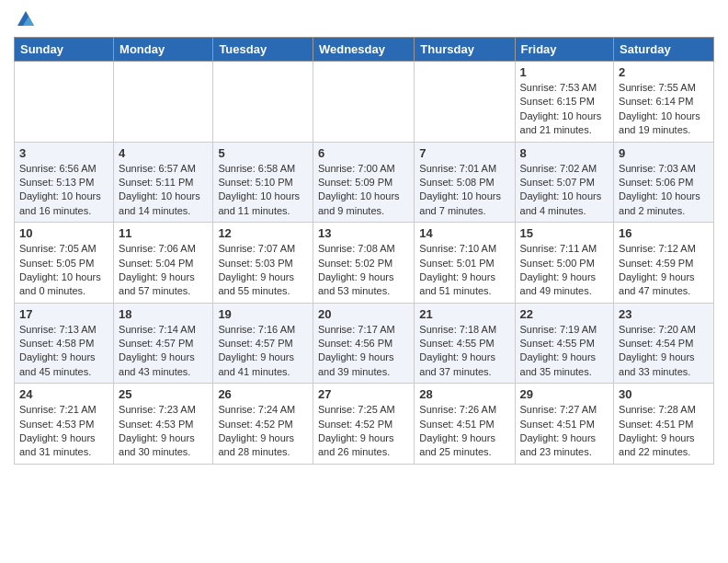 The height and width of the screenshot is (563, 728). Describe the element at coordinates (664, 351) in the screenshot. I see `day-info: Sunrise: 7:20 AM Sunset: 4:54 PM Dayligh…` at that location.